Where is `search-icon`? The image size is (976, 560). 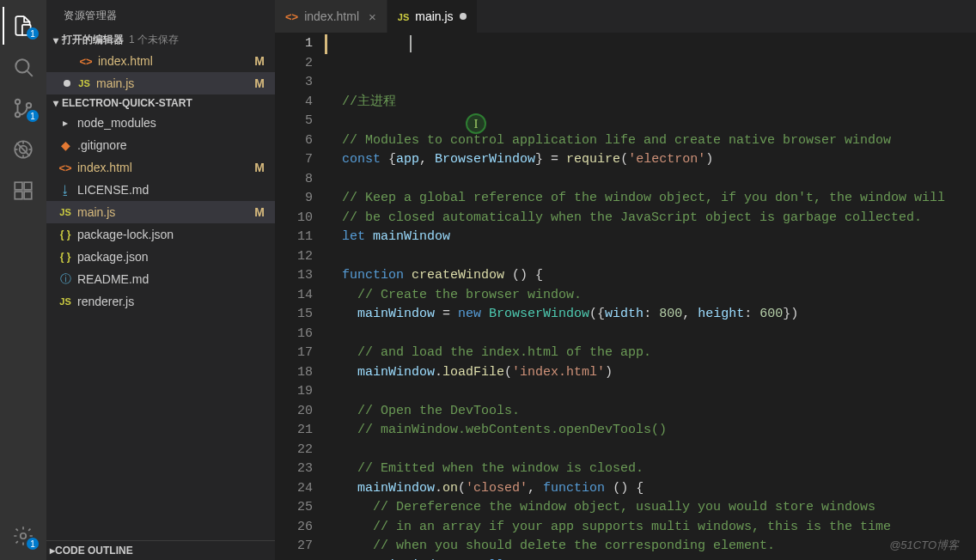
search-icon is located at coordinates (23, 67).